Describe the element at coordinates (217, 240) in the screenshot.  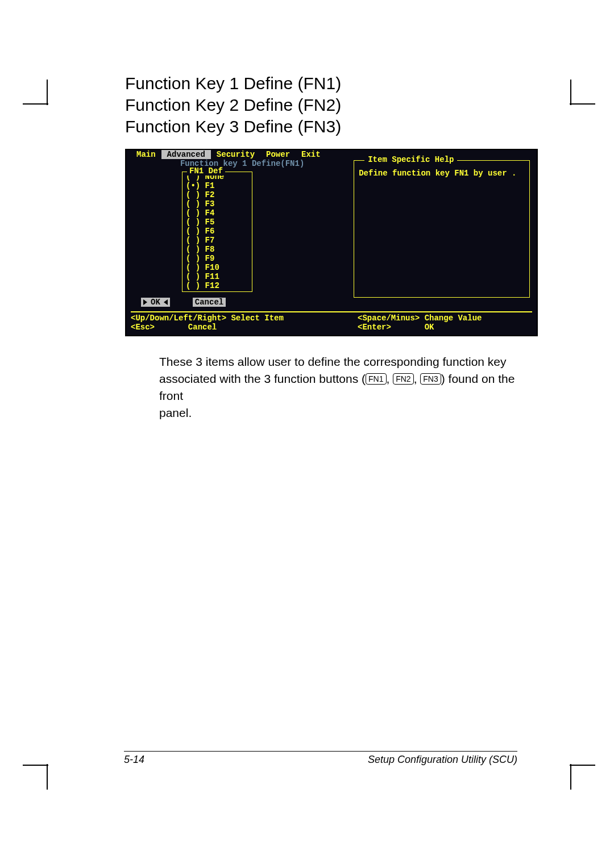
I see `opt-f7: ( ) F7` at that location.